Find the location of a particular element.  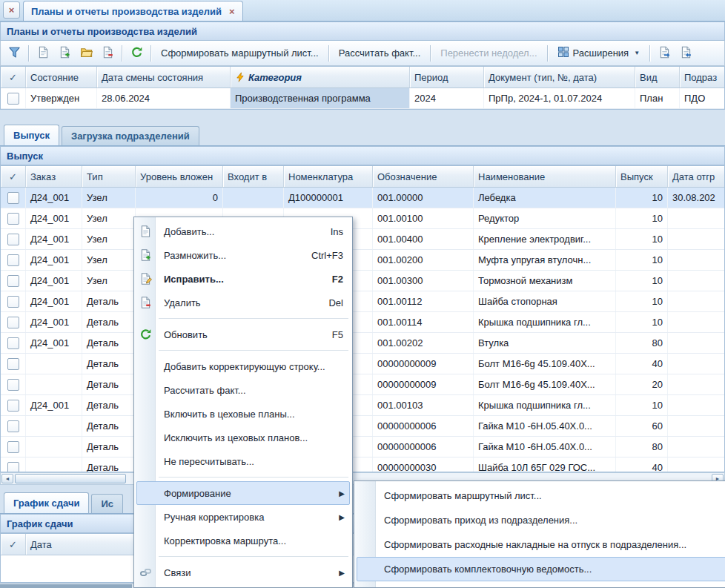

column-header-category: Категория is located at coordinates (320, 77).